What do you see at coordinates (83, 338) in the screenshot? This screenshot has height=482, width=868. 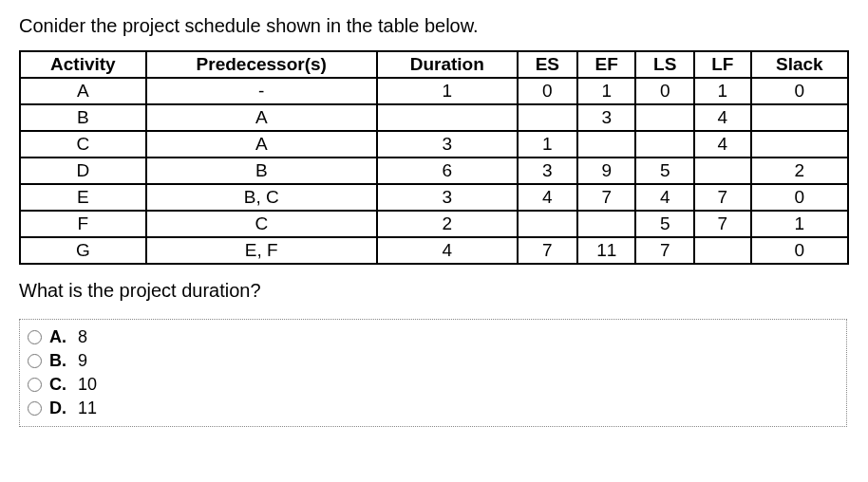 I see `option-value: 8` at bounding box center [83, 338].